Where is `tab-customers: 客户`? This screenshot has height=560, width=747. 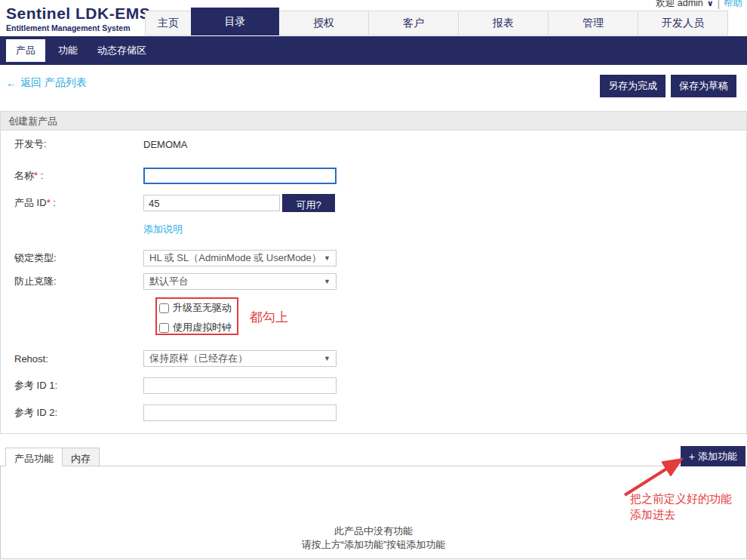 tab-customers: 客户 is located at coordinates (413, 23).